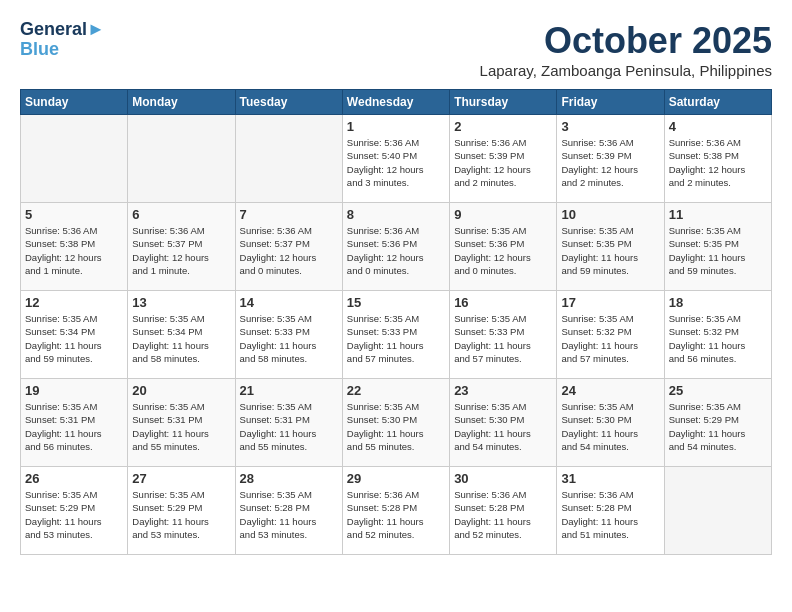 The height and width of the screenshot is (612, 792). I want to click on day-number: 18, so click(718, 302).